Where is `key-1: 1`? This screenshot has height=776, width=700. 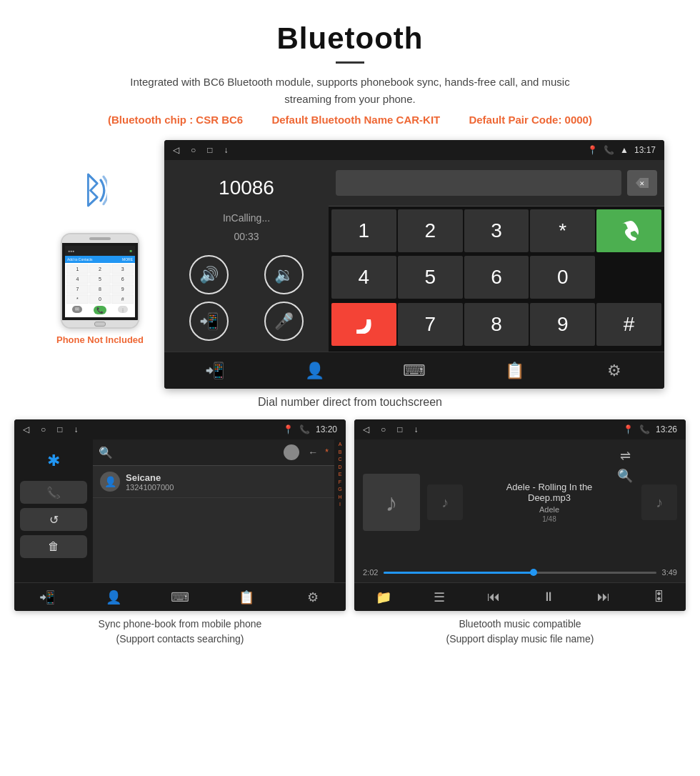 key-1: 1 is located at coordinates (364, 231).